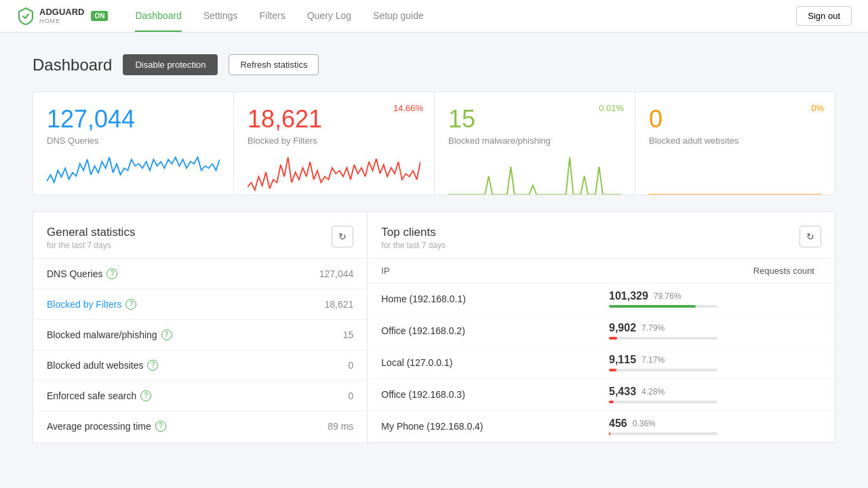 This screenshot has height=488, width=868. I want to click on client-row-2: Local (127.0.0.1) 9,115 7.17%, so click(601, 362).